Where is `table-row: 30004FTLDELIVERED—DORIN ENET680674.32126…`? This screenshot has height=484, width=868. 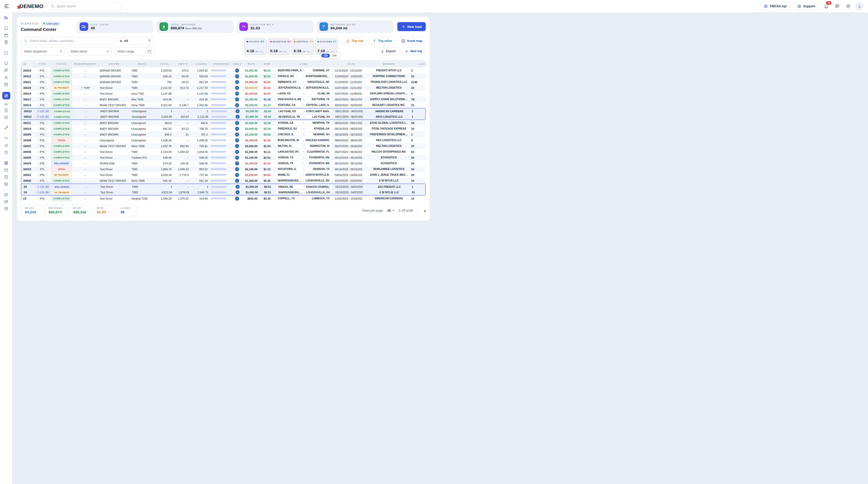 table-row: 30004FTLDELIVERED—DORIN ENET680674.32126… is located at coordinates (223, 163).